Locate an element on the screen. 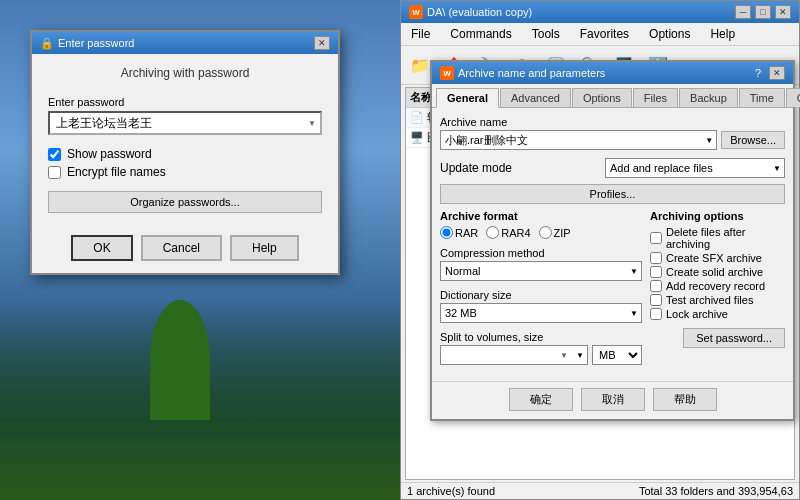 The image size is (800, 500). password-dialog-title-bar: 🔒 Enter password ✕ is located at coordinates (185, 43).